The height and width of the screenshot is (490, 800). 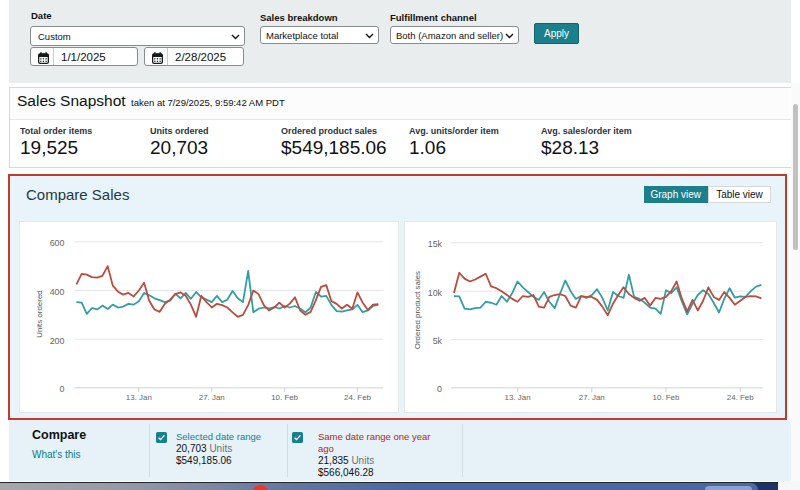 I want to click on svg-text: 5k, so click(x=437, y=341).